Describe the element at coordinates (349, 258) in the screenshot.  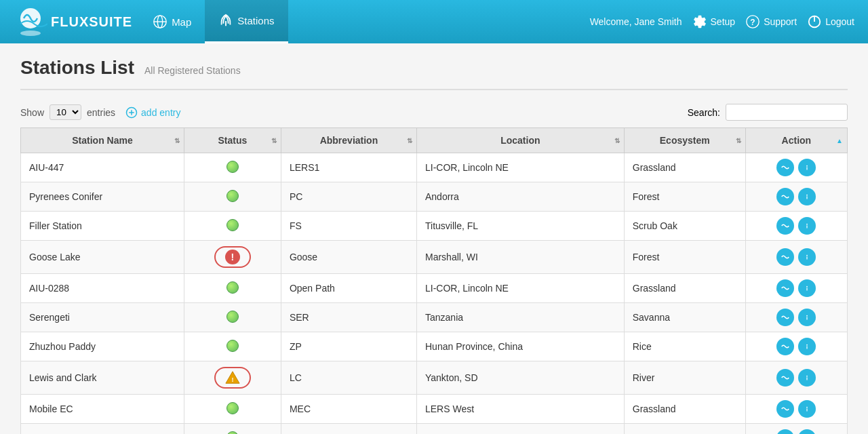
I see `cell-abbreviation: Goose` at that location.